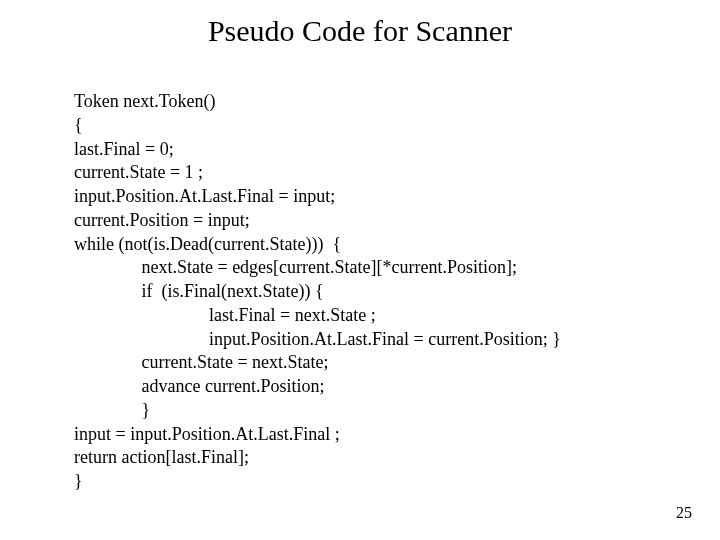  What do you see at coordinates (162, 457) in the screenshot?
I see `code-line: return action[last.Final];` at bounding box center [162, 457].